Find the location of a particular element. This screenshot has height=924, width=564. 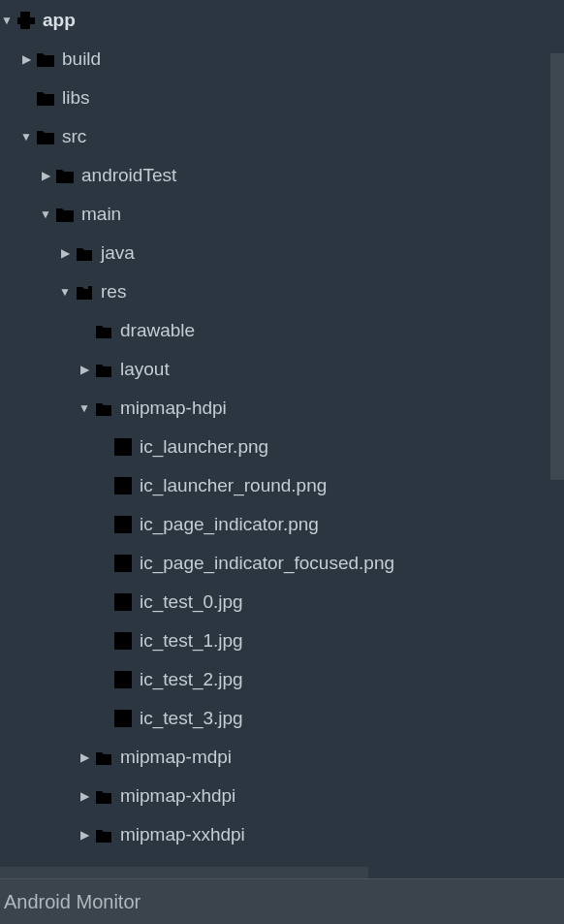

tree-node-mipmap-mdpi: ▶ mipmap-mdpi is located at coordinates (282, 756).